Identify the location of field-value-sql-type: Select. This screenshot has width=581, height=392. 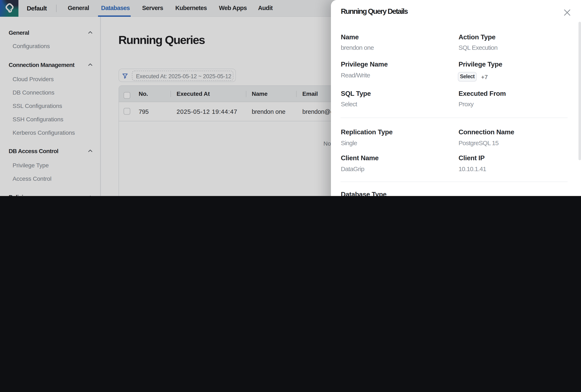
(349, 104).